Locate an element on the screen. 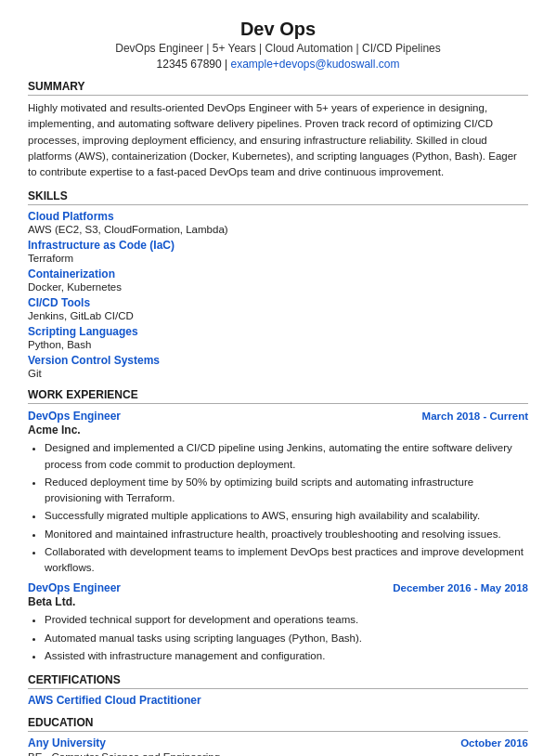 This screenshot has width=556, height=756. job-header: DevOps EngineerDecember 2016 - May 2018 is located at coordinates (278, 588).